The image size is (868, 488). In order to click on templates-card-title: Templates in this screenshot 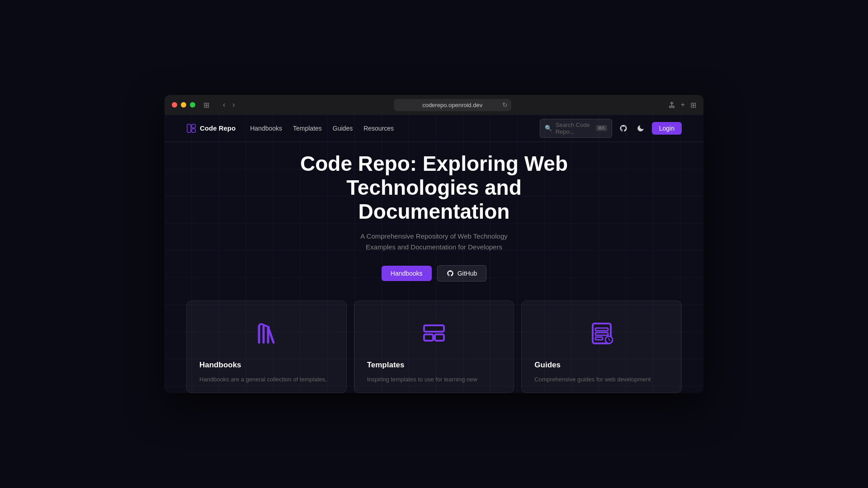, I will do `click(434, 365)`.